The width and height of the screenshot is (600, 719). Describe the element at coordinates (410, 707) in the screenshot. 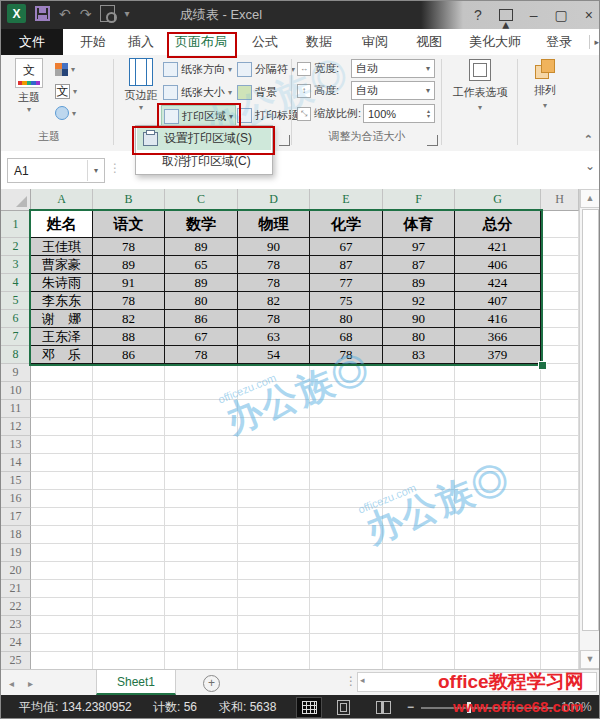

I see `zoom-out-button: −` at that location.